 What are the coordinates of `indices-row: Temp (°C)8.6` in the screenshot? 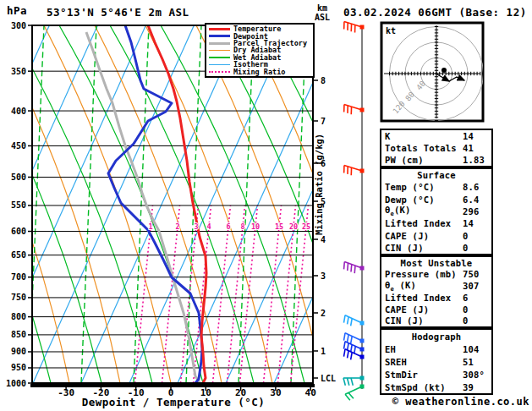 It's located at (436, 187).